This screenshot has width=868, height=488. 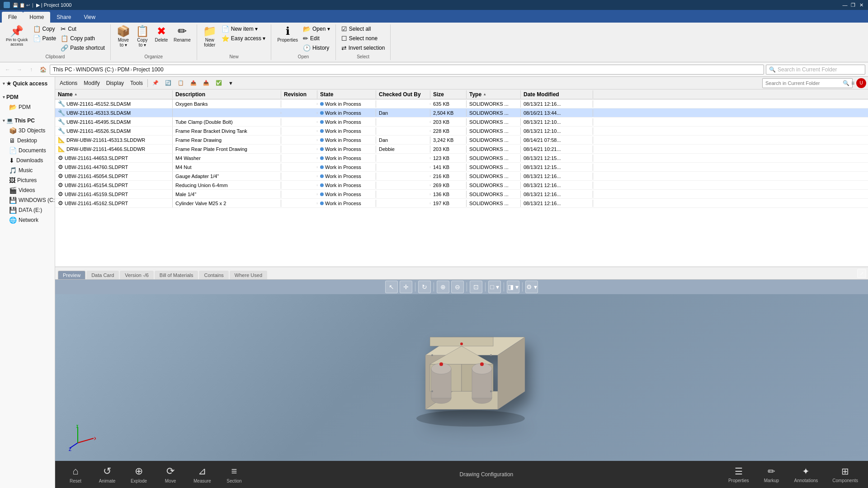 What do you see at coordinates (462, 131) in the screenshot?
I see `table-row: 🔧 UBW-21161-45526.SLDASM Frame Rear Brac…` at bounding box center [462, 131].